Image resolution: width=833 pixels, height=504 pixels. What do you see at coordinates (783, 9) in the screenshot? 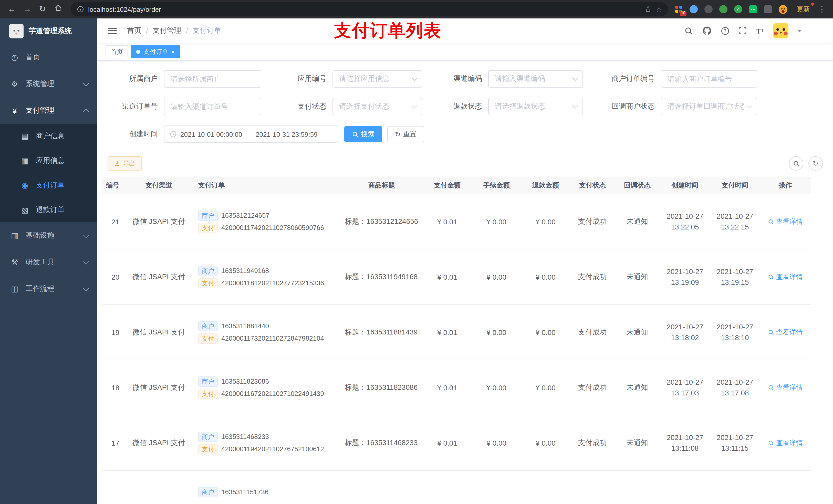
I see `extension-emoji-icon` at bounding box center [783, 9].